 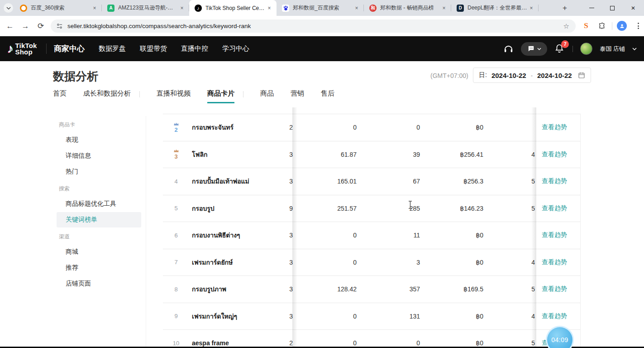 What do you see at coordinates (286, 343) in the screenshot?
I see `clipped-value-left: 2` at bounding box center [286, 343].